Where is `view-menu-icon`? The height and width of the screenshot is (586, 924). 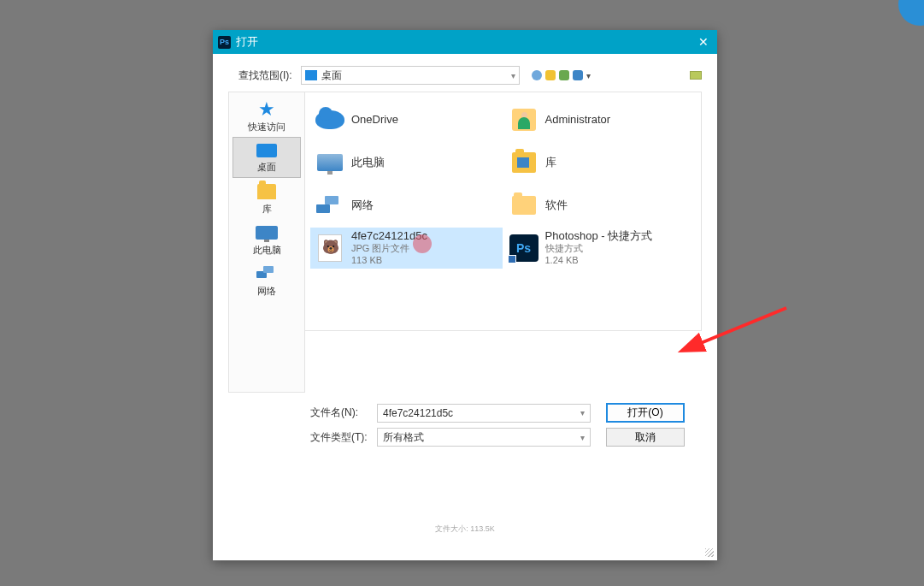
view-menu-icon is located at coordinates (578, 75).